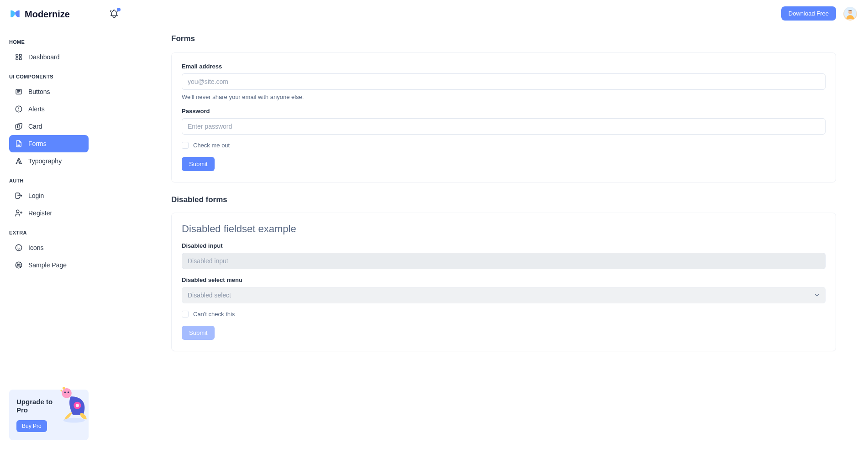 The width and height of the screenshot is (868, 453). I want to click on aperture-icon, so click(19, 265).